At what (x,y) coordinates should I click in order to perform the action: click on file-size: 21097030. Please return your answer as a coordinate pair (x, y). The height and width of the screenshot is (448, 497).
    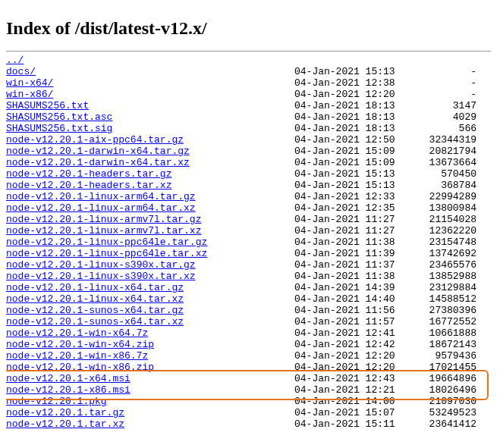
    Looking at the image, I should click on (439, 402).